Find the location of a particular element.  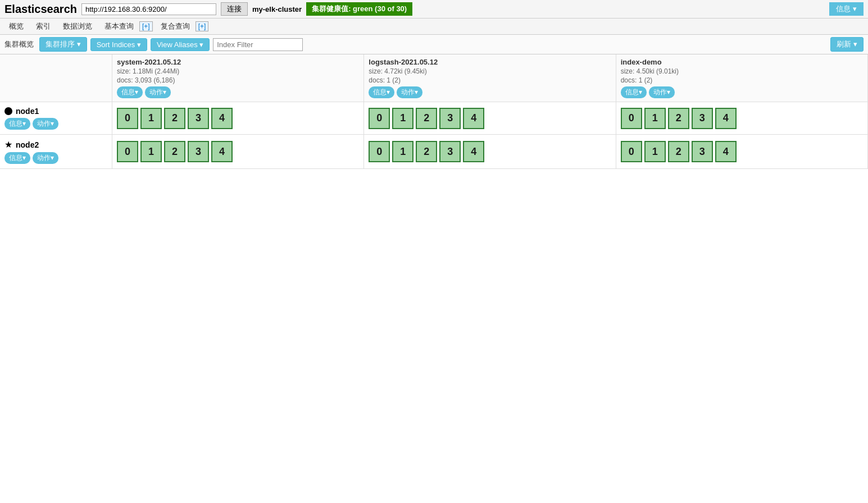

view-aliases-button: View Aliases ▾ is located at coordinates (180, 45).